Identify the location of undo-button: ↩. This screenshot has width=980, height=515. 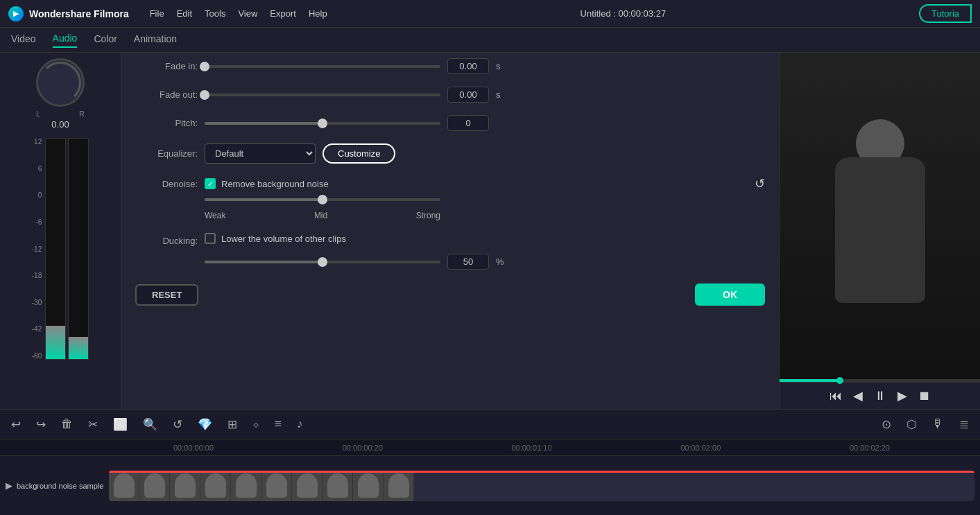
(16, 424).